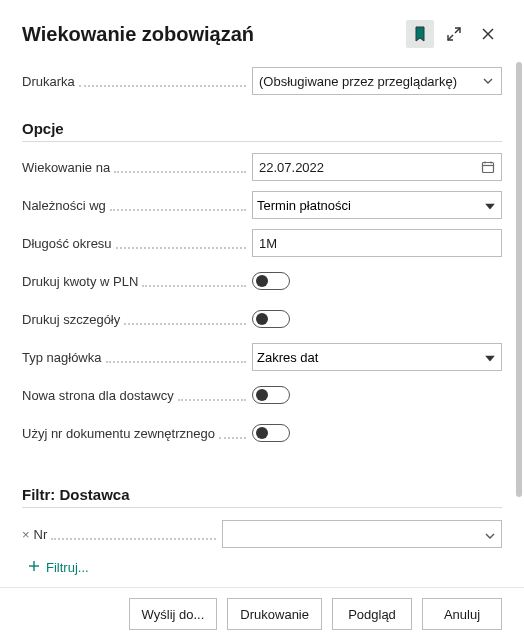 The height and width of the screenshot is (644, 524). I want to click on print-button: Drukowanie, so click(274, 614).